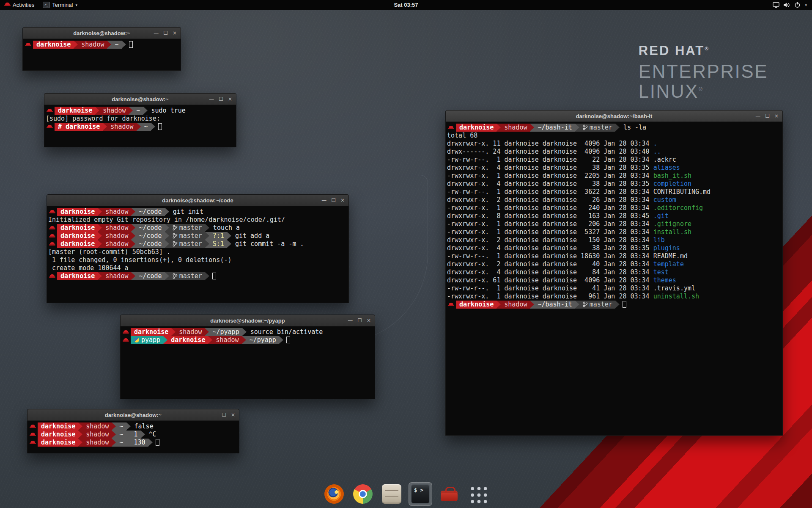  What do you see at coordinates (198, 252) in the screenshot?
I see `terminal-line: [master (root-commit) 50bcb63] .` at bounding box center [198, 252].